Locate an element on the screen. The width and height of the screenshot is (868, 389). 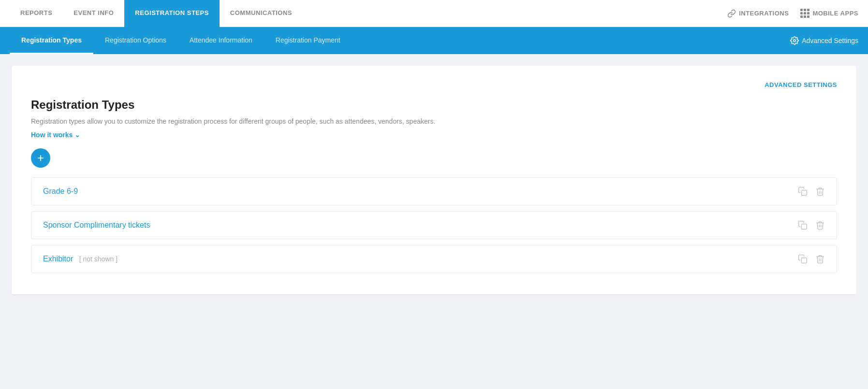
grid-icon is located at coordinates (805, 14).